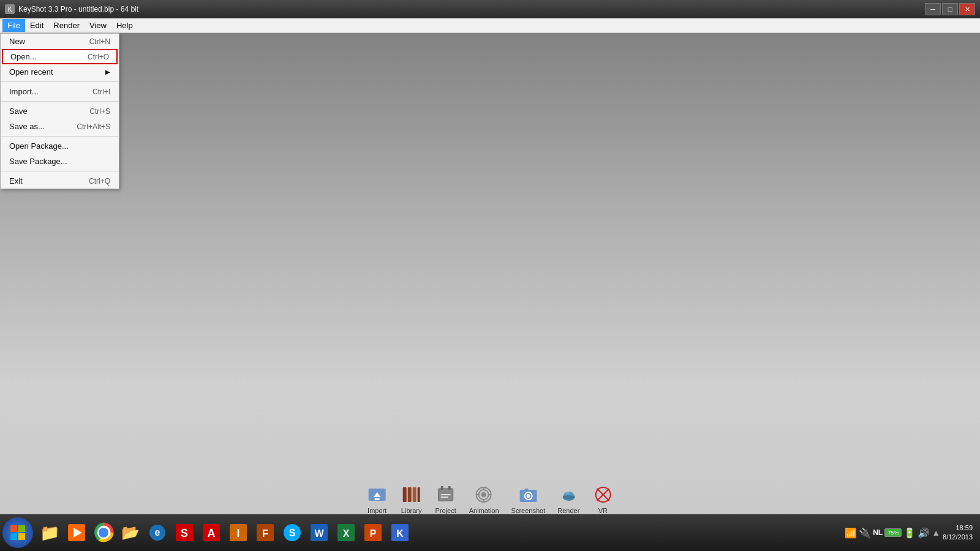 This screenshot has width=980, height=551. I want to click on power-icon: 🔋, so click(910, 533).